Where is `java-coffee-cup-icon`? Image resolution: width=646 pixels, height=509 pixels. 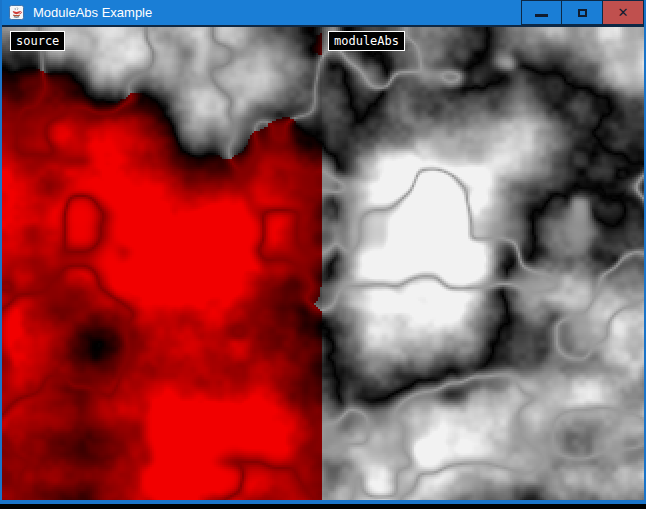 java-coffee-cup-icon is located at coordinates (16, 12).